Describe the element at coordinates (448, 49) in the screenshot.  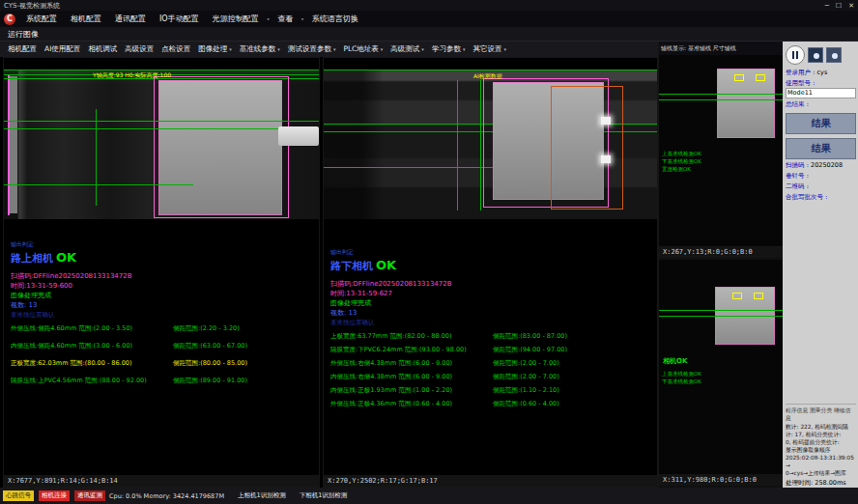
I see `toolbar-learning-params: 学习参数▾` at that location.